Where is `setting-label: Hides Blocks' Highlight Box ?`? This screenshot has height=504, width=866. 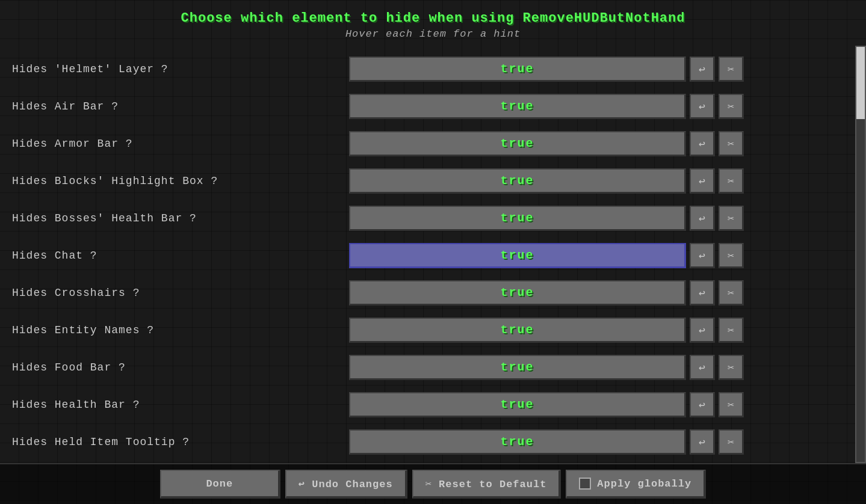 setting-label: Hides Blocks' Highlight Box ? is located at coordinates (181, 181).